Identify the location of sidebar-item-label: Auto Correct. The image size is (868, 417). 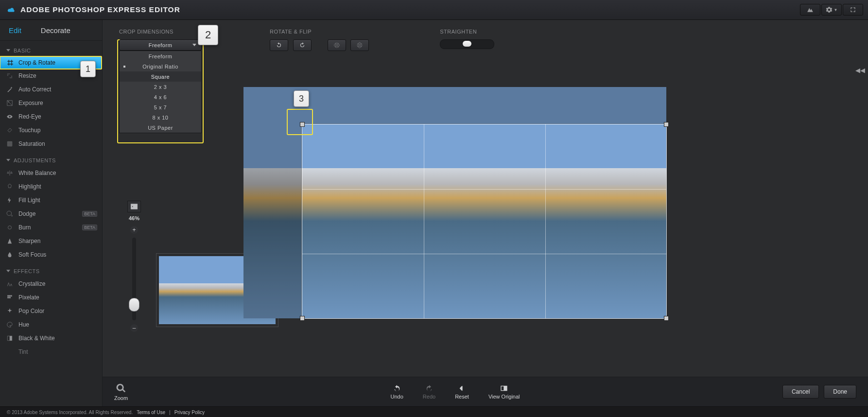
(35, 89).